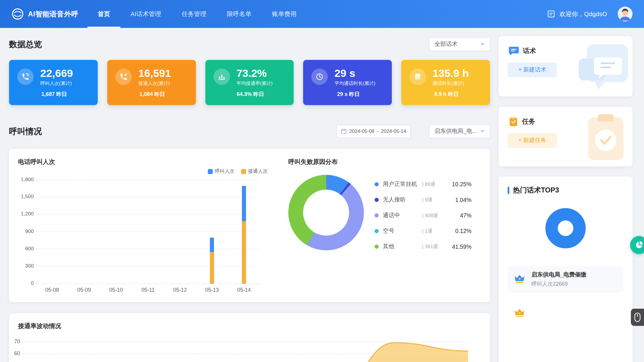 The image size is (644, 362). What do you see at coordinates (625, 14) in the screenshot?
I see `user-avatar` at bounding box center [625, 14].